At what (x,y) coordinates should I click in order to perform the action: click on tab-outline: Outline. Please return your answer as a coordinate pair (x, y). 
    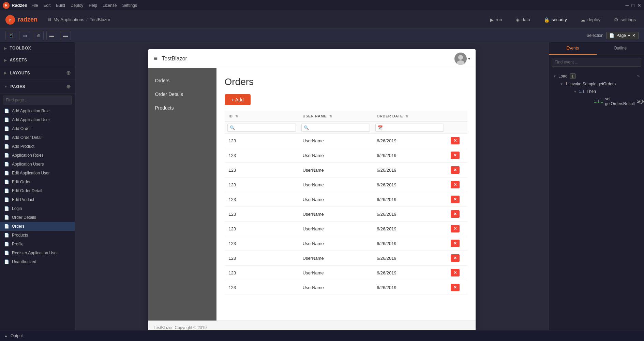
    Looking at the image, I should click on (620, 48).